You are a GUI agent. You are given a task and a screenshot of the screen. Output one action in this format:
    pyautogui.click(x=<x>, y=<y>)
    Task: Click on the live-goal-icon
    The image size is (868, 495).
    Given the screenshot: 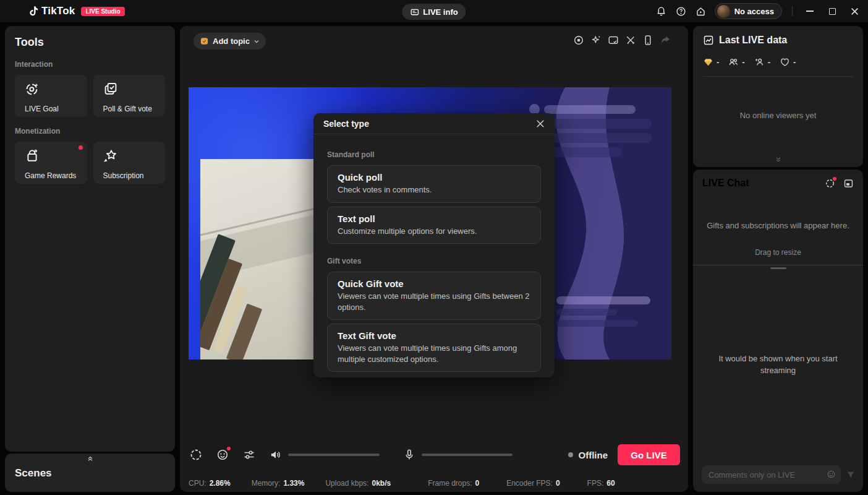 What is the action you would take?
    pyautogui.click(x=32, y=89)
    